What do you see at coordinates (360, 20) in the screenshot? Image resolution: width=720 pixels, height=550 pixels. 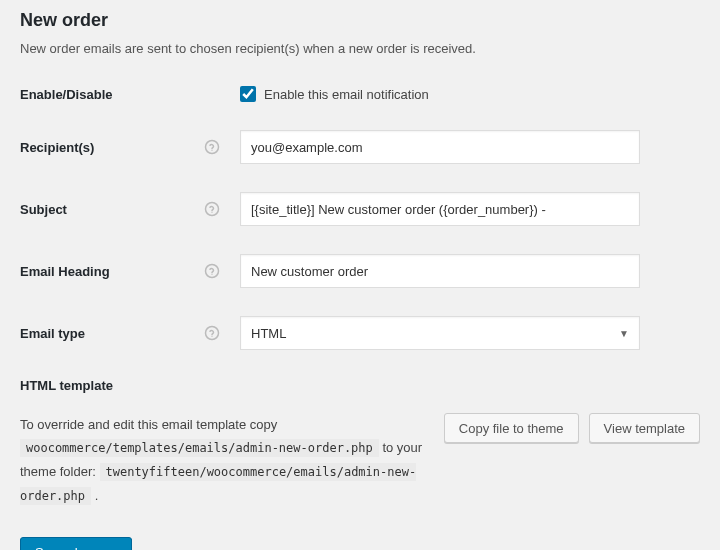 I see `page-title: New order` at bounding box center [360, 20].